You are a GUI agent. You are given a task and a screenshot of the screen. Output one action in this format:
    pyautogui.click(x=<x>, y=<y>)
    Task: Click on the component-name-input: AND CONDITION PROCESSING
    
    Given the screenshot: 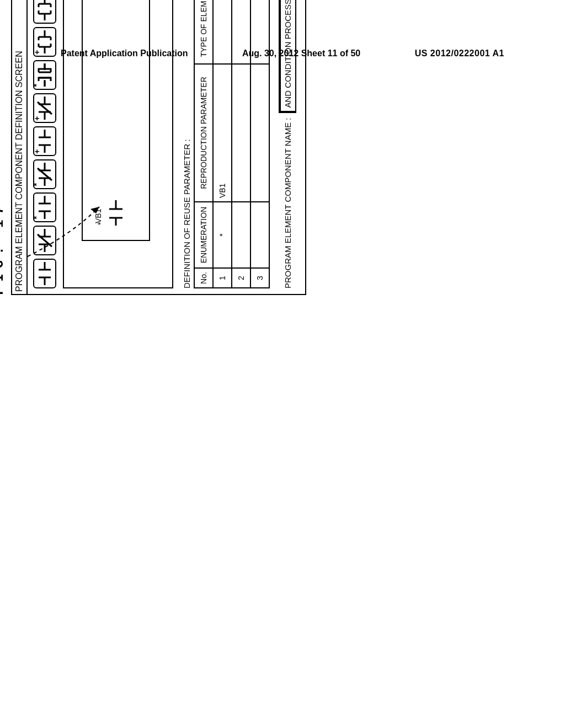 What is the action you would take?
    pyautogui.click(x=287, y=57)
    